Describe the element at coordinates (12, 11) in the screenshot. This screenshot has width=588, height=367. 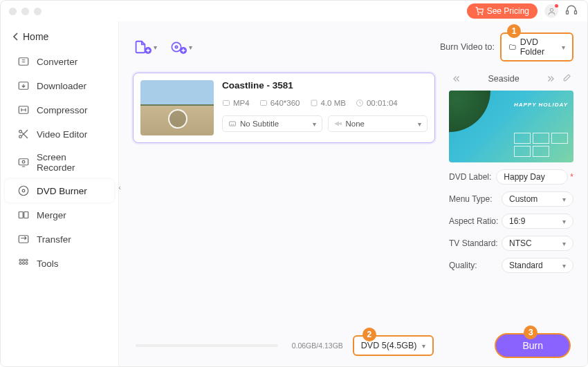
I see `close-window-button` at that location.